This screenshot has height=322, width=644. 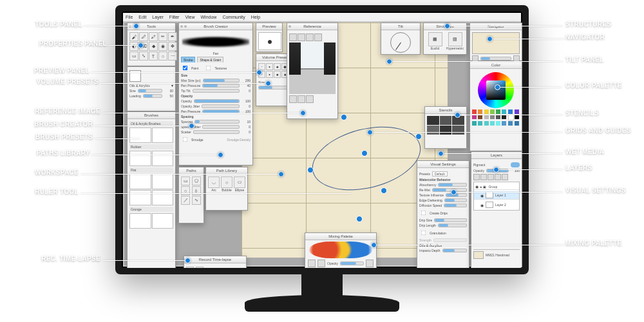 I want to click on stencils-panel: Stencils, so click(x=446, y=128).